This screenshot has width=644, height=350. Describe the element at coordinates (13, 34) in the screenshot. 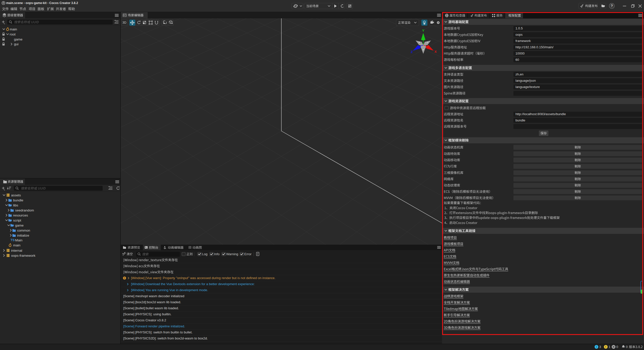

I see `svg-text: root` at that location.